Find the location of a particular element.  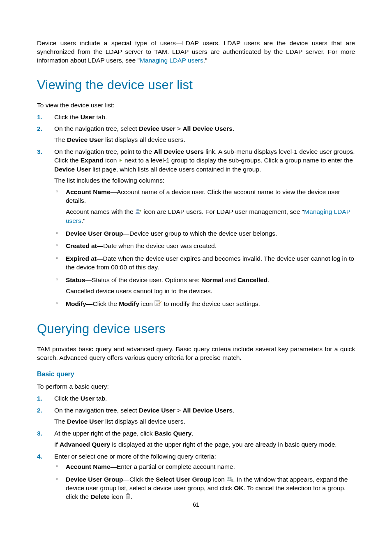

ldap-user-icon is located at coordinates (138, 212).